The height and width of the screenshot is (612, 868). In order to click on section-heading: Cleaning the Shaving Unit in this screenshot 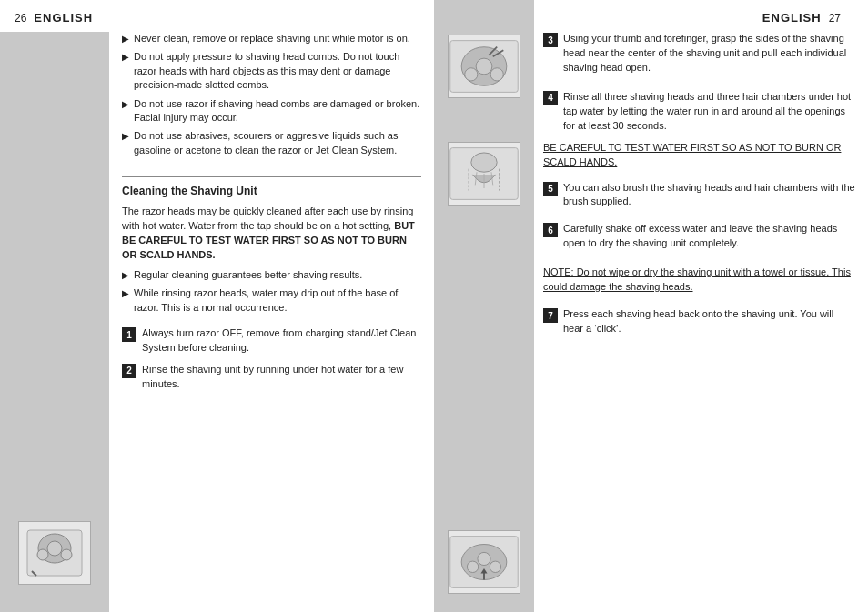, I will do `click(271, 191)`.